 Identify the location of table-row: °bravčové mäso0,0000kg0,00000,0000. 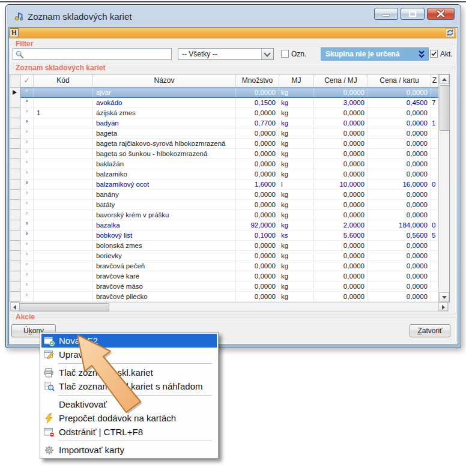
(229, 287).